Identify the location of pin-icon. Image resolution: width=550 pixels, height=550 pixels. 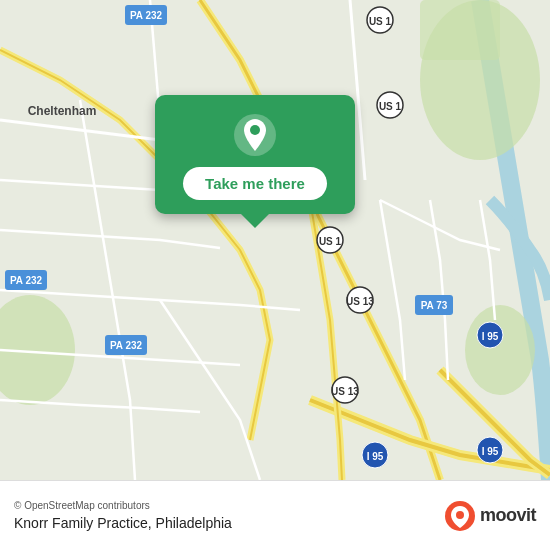
(255, 135).